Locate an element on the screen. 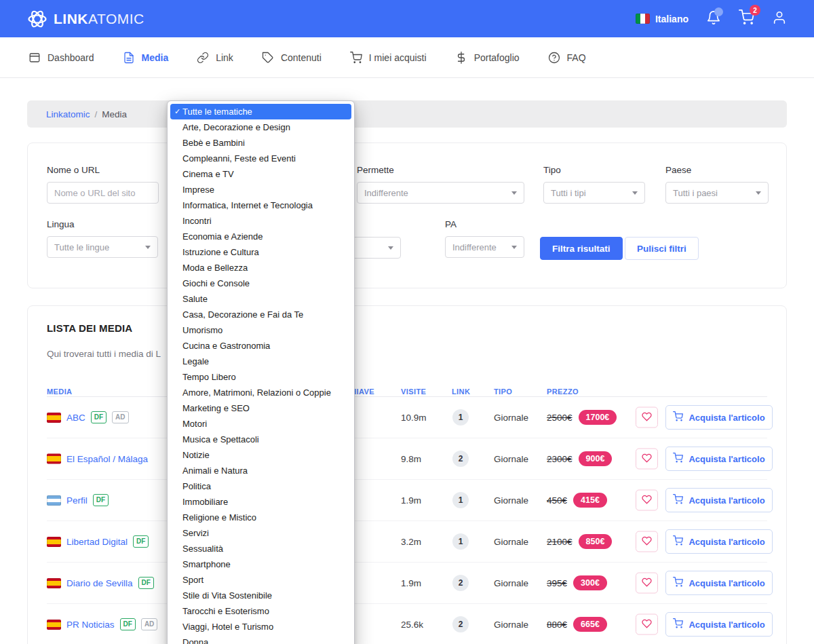  dropdown-option: Compleanni, Feste ed Eventi is located at coordinates (260, 159).